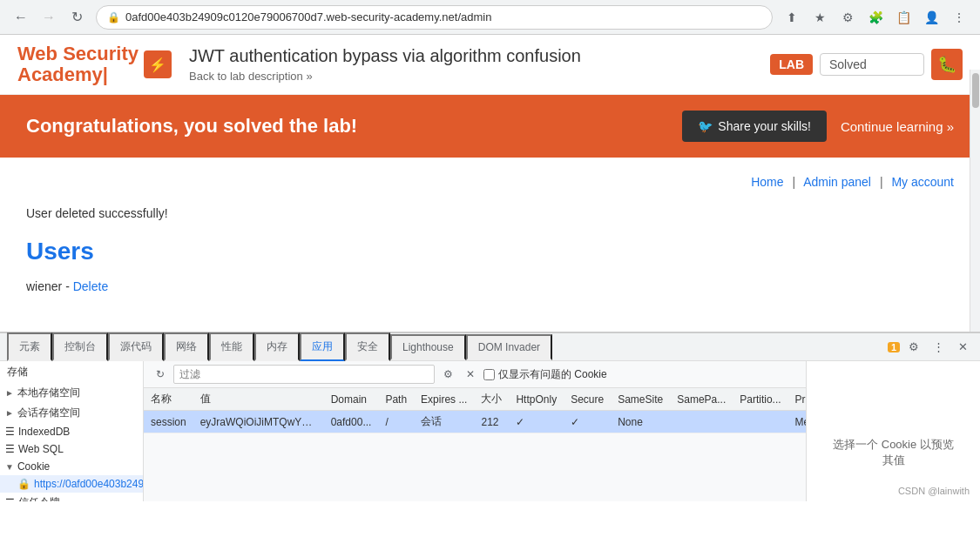 This screenshot has width=980, height=537. I want to click on puzzle-button: 🧩, so click(875, 17).